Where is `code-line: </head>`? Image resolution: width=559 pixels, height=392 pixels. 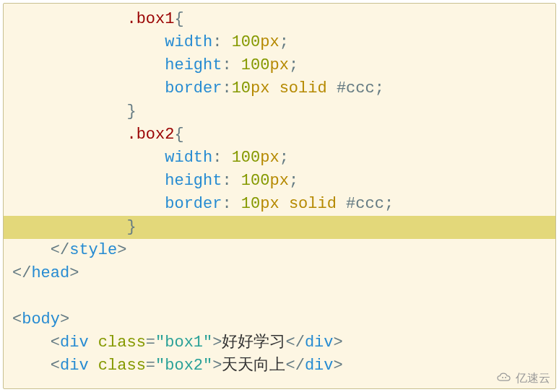 code-line: </head> is located at coordinates (280, 274).